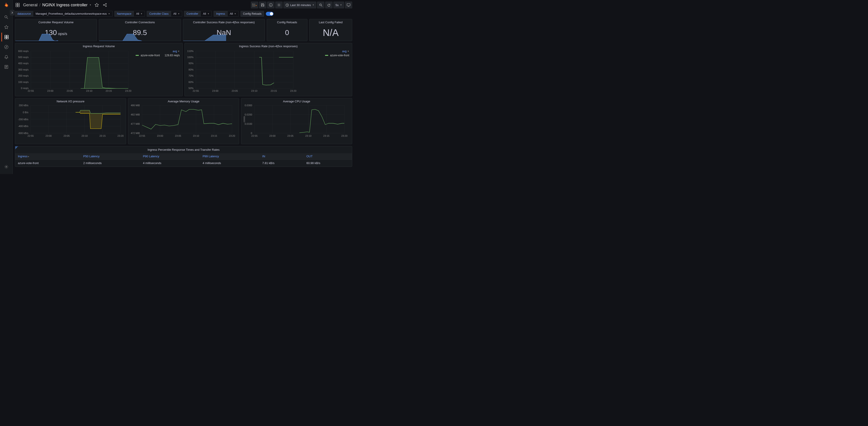 This screenshot has height=426, width=868. What do you see at coordinates (300, 5) in the screenshot?
I see `timerange-picker: Last 30 minutes ▼` at bounding box center [300, 5].